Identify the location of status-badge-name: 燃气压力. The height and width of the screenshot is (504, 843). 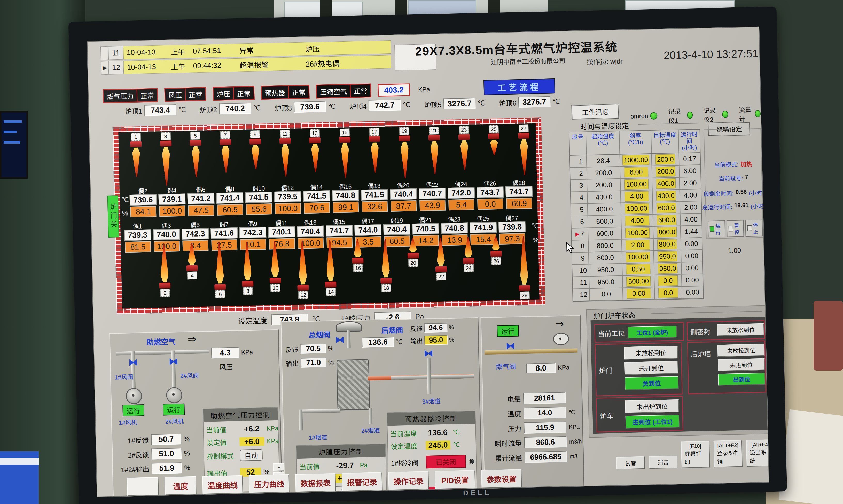
(120, 96).